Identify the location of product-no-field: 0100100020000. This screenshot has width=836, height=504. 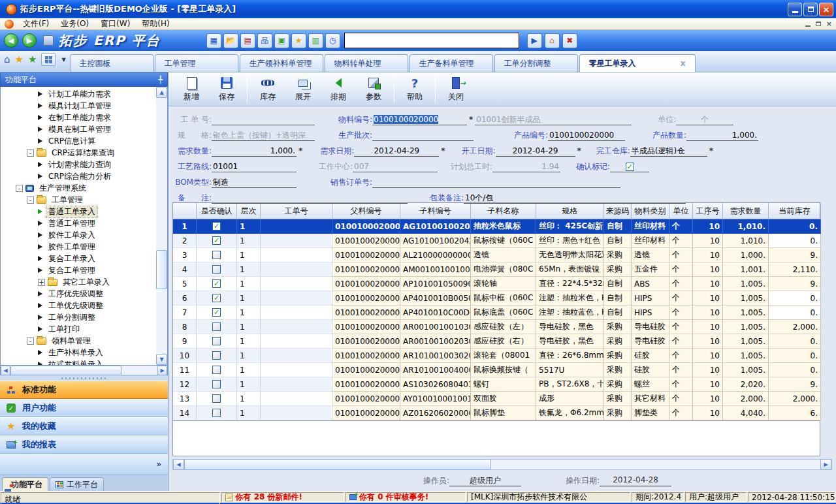
(587, 135).